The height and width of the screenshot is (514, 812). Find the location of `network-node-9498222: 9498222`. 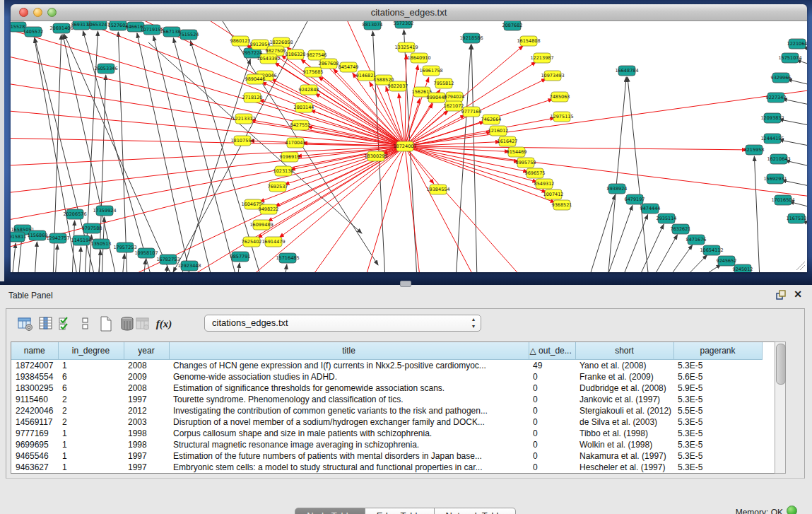

network-node-9498222: 9498222 is located at coordinates (269, 209).